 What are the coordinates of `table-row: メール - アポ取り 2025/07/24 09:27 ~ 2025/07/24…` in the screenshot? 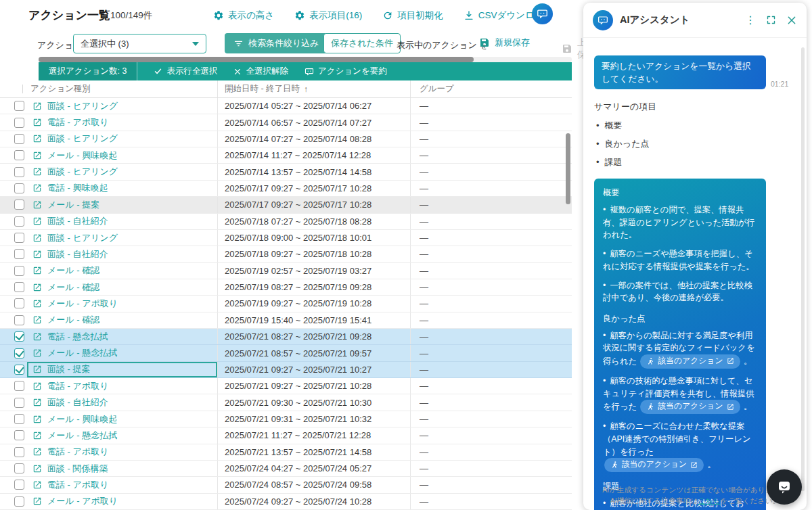 It's located at (286, 502).